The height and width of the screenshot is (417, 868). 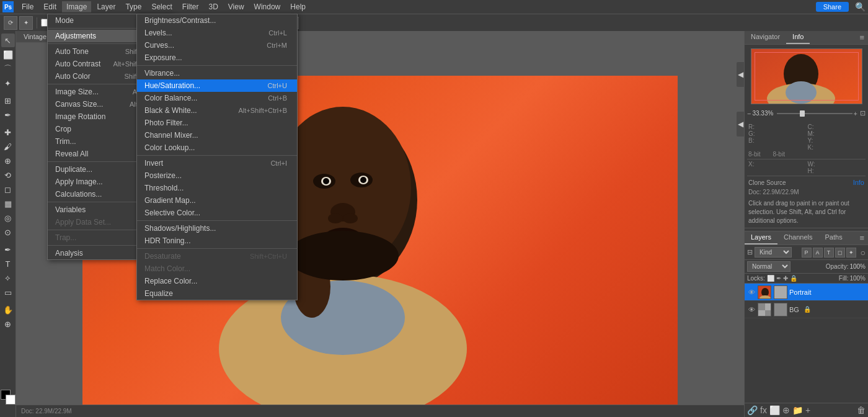 What do you see at coordinates (217, 98) in the screenshot?
I see `adj-color-balance: Color Balance... Ctrl+B` at bounding box center [217, 98].